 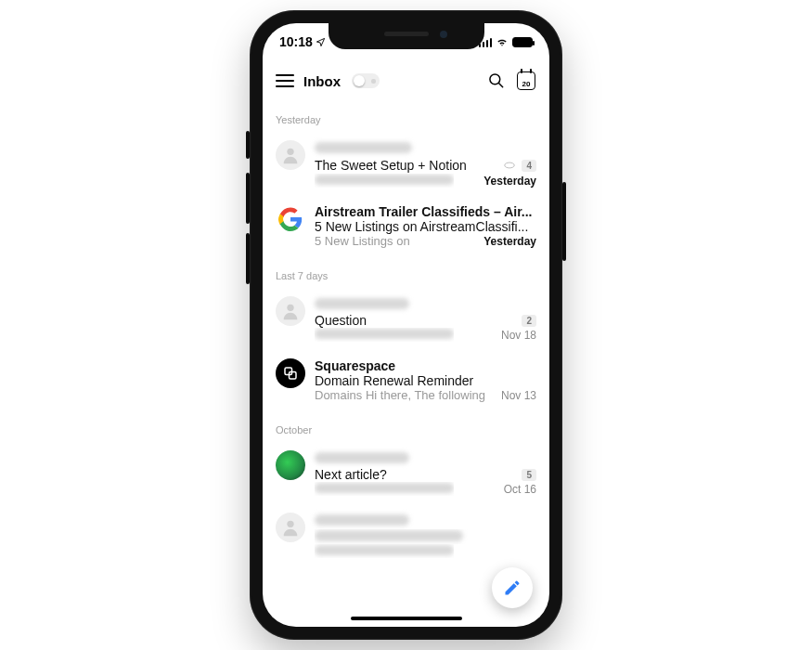 I want to click on email-preview: Domains Hi there, The following, so click(x=400, y=396).